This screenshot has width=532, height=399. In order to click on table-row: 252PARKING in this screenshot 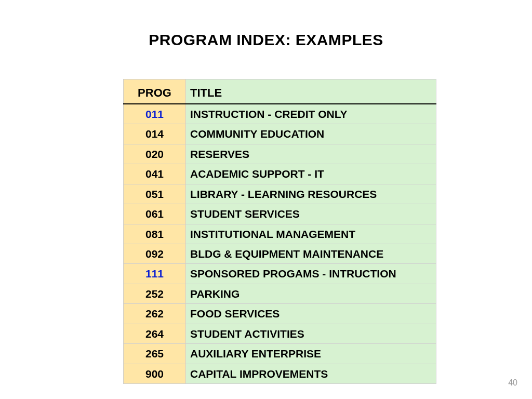, I will do `click(280, 294)`.